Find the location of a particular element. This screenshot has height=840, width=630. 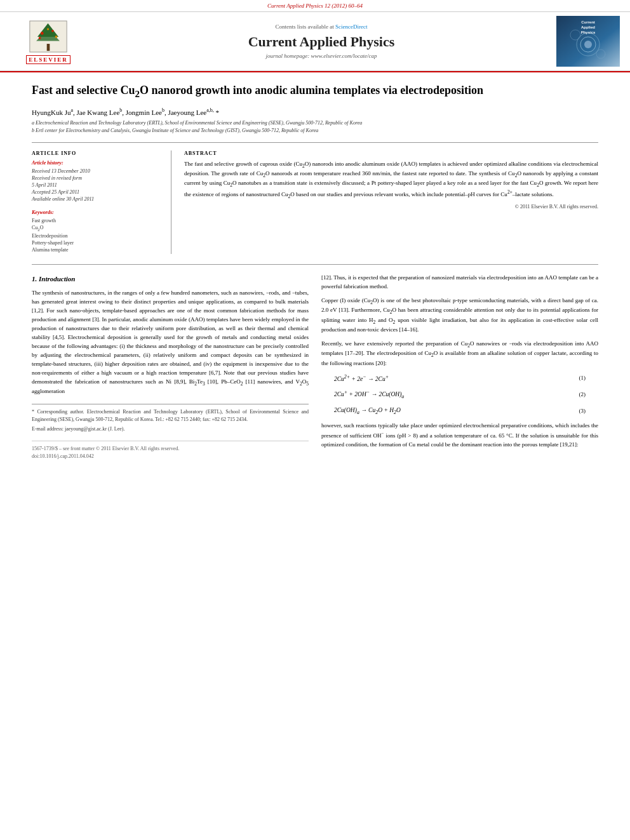

svg-text: Current is located at coordinates (588, 22).